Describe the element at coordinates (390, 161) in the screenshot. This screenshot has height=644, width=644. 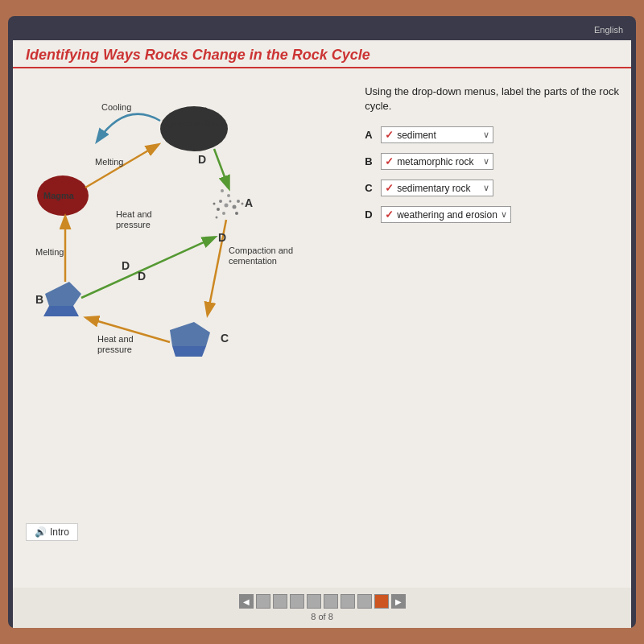
I see `check-b: ✓` at that location.